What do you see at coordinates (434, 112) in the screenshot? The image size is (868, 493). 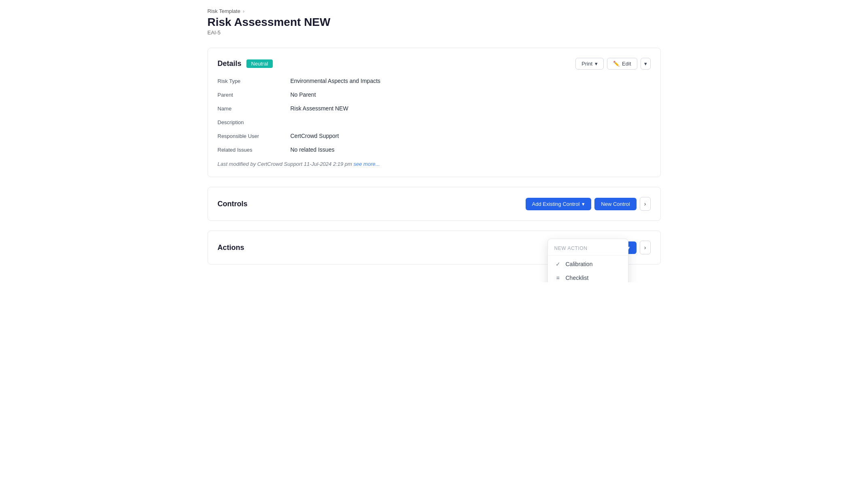 I see `details-card: Details Neutral Print ▾ ✏️ Edit ▾ Risk T…` at bounding box center [434, 112].